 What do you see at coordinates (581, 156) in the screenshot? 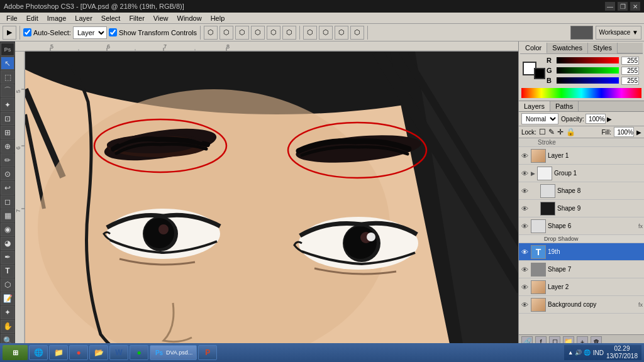
I see `layer-item-layer1: 👁 Layer 1` at bounding box center [581, 156].